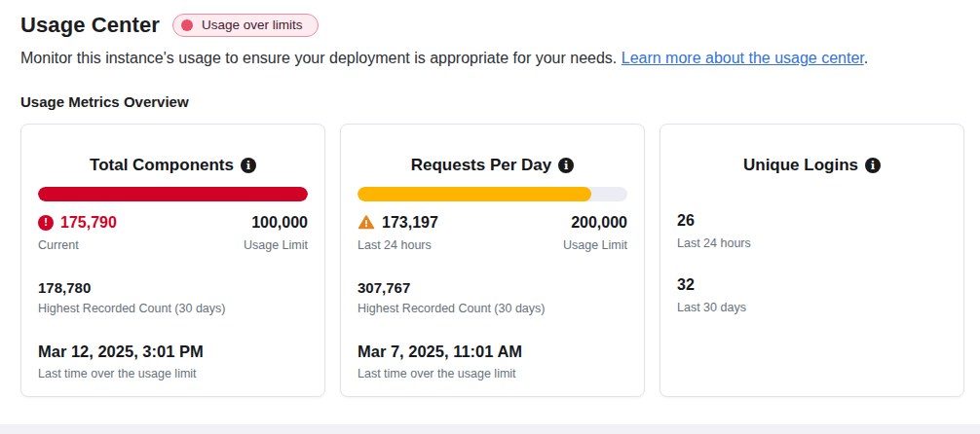 The image size is (980, 434). What do you see at coordinates (812, 165) in the screenshot?
I see `card-unique-logins-title: Unique Logins i` at bounding box center [812, 165].